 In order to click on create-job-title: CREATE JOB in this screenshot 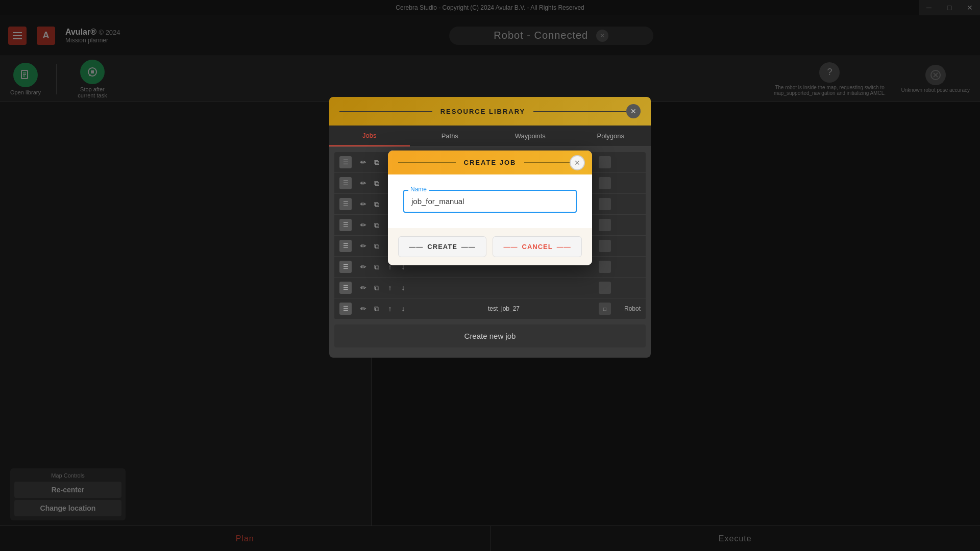, I will do `click(490, 162)`.